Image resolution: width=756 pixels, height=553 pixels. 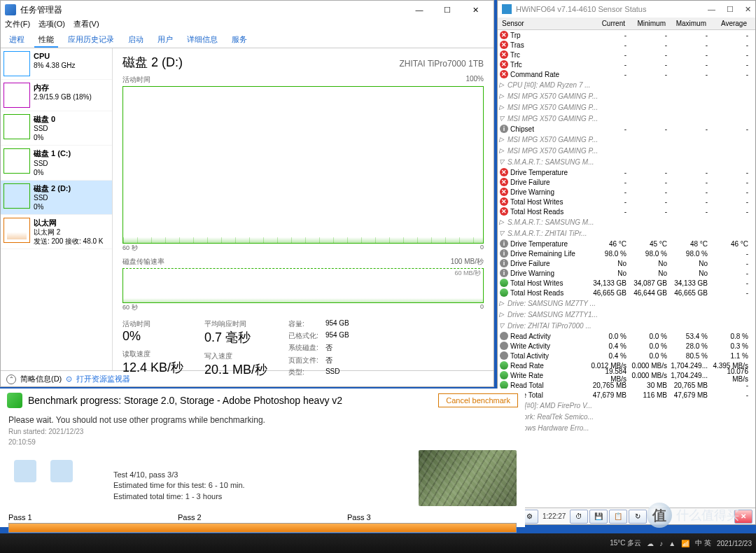 What do you see at coordinates (626, 395) in the screenshot?
I see `sensor-row: Write Total47,679 MB116 MB47,679 MB-` at bounding box center [626, 395].